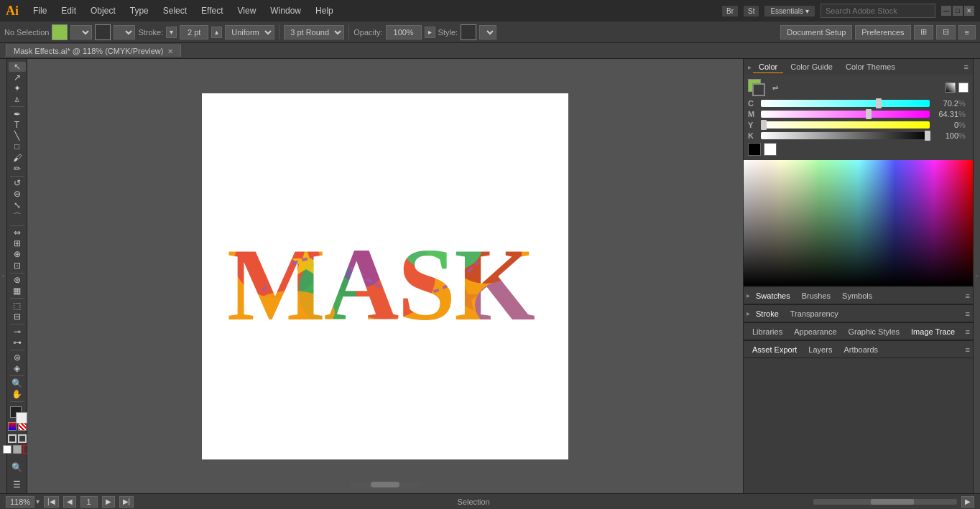 This screenshot has height=509, width=980. What do you see at coordinates (17, 332) in the screenshot?
I see `eyedropper-tool: ⊸` at bounding box center [17, 332].